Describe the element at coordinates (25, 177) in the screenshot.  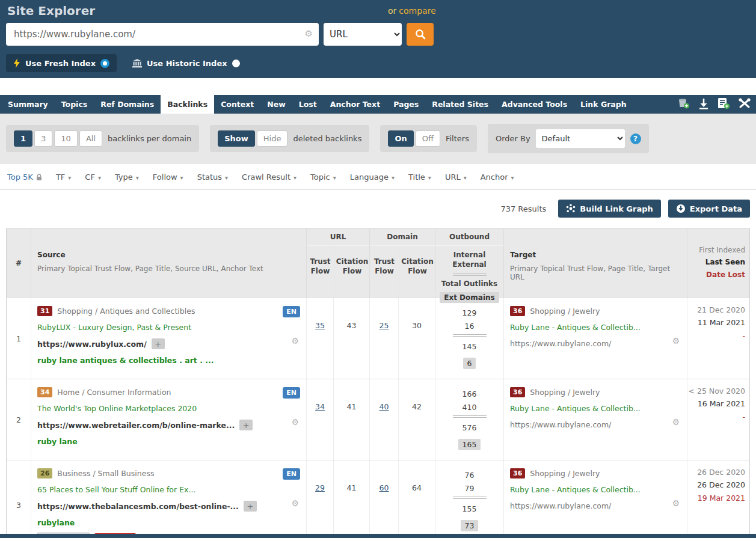
I see `filter-top5k: Top 5K` at that location.